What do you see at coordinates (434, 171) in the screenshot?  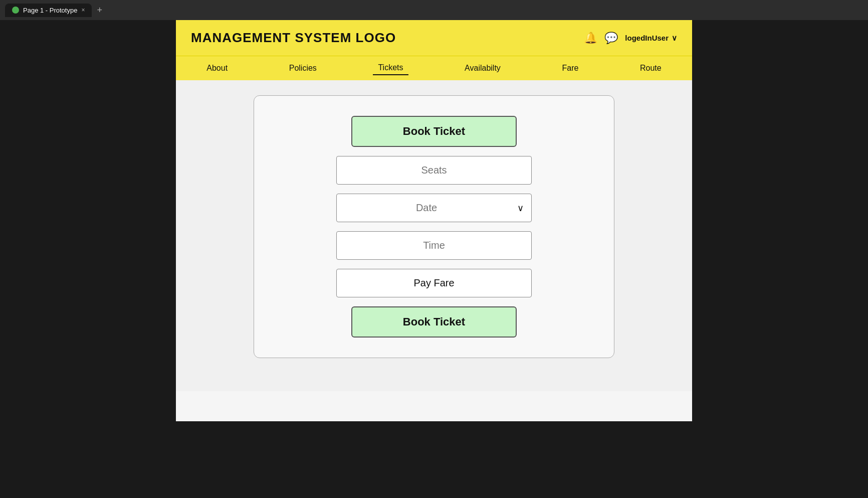 I see `seats-input` at bounding box center [434, 171].